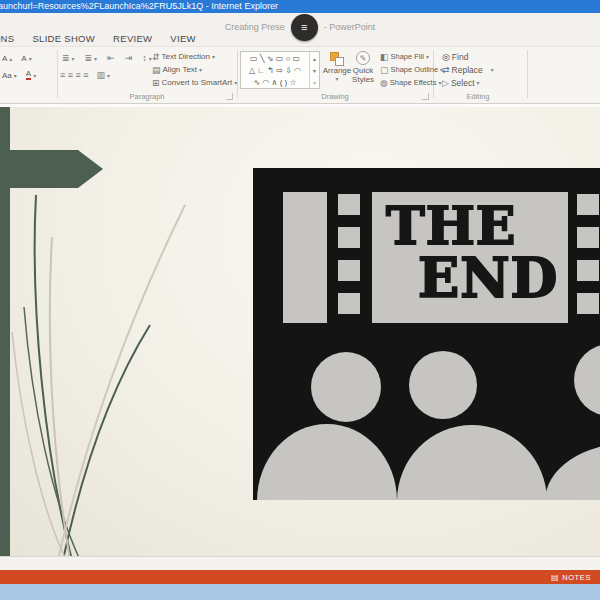  I want to click on clipart-text-end: END, so click(488, 278).